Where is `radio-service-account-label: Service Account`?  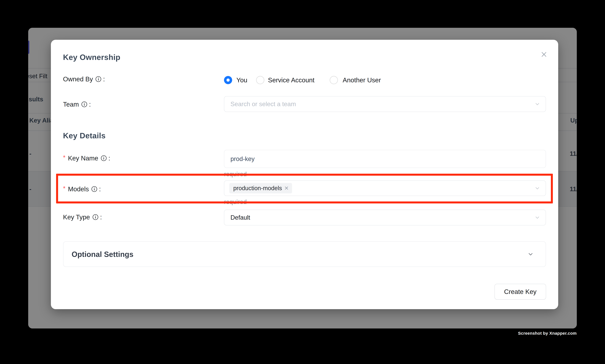 radio-service-account-label: Service Account is located at coordinates (291, 80).